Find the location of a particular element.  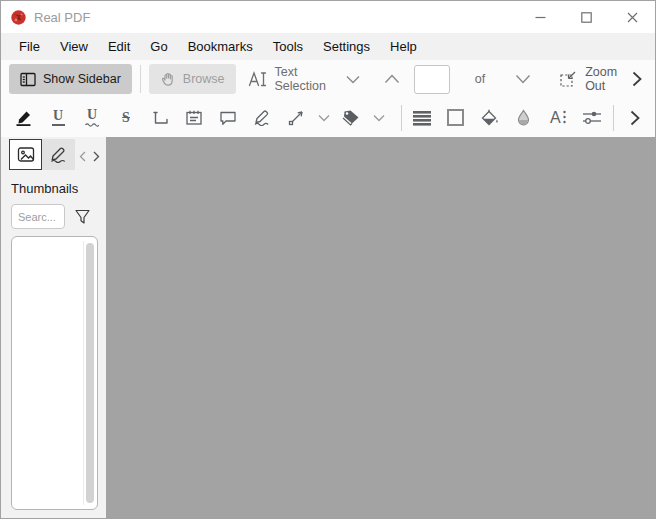

picture-icon is located at coordinates (26, 154).